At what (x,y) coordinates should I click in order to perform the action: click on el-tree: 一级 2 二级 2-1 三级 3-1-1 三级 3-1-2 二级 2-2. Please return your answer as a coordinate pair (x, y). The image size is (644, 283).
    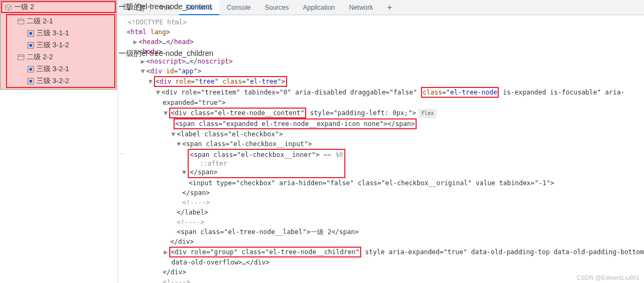
    Looking at the image, I should click on (59, 45).